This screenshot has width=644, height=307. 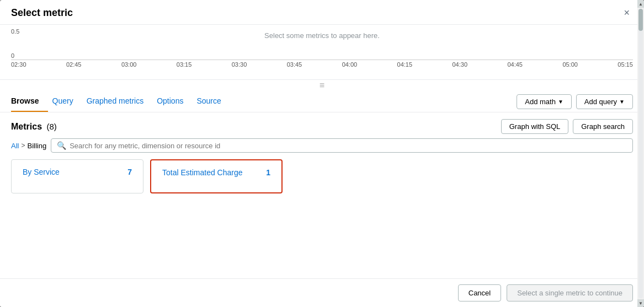 What do you see at coordinates (322, 60) in the screenshot?
I see `chart-axis-line` at bounding box center [322, 60].